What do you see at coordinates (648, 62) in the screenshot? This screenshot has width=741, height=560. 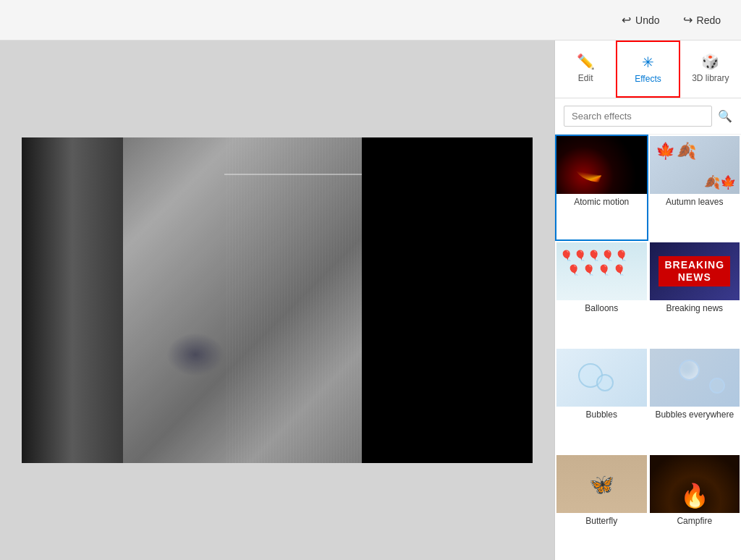 I see `effects-icon: ✳` at bounding box center [648, 62].